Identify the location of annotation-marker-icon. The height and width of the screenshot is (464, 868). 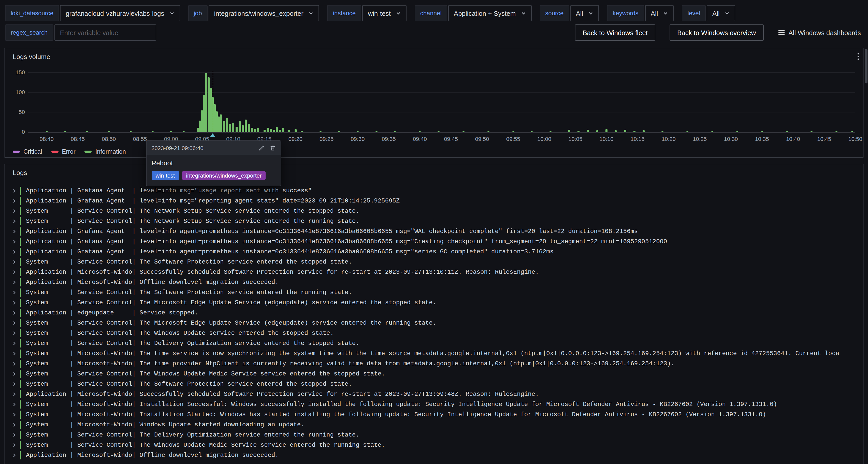
(212, 135).